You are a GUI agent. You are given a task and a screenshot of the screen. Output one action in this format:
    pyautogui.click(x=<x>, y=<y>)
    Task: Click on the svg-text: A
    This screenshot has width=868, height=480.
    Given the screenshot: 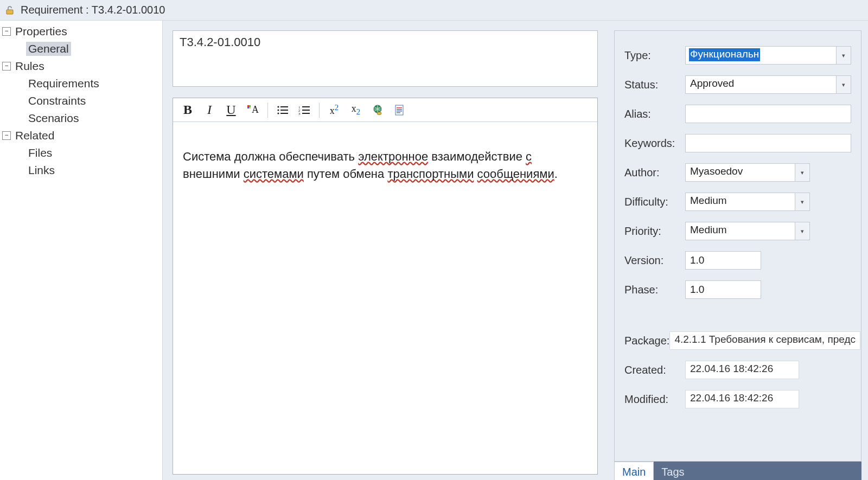 What is the action you would take?
    pyautogui.click(x=255, y=110)
    